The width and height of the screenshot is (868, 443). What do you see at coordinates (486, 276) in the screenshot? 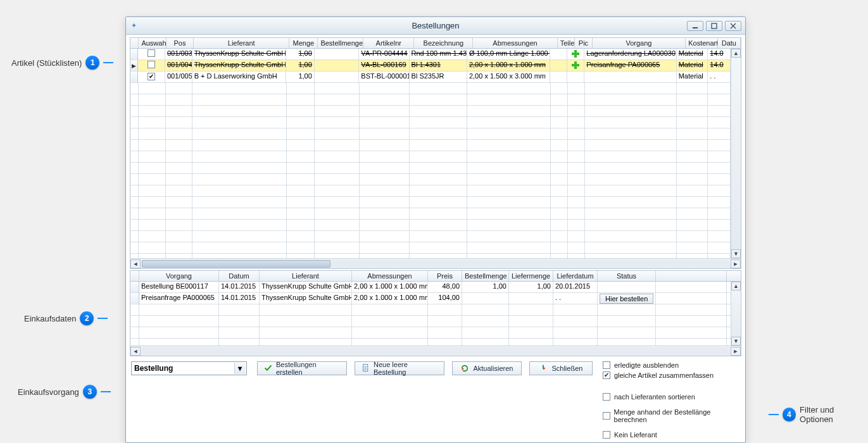
I see `col-bestellmenge-b: Bestellmenge` at bounding box center [486, 276].